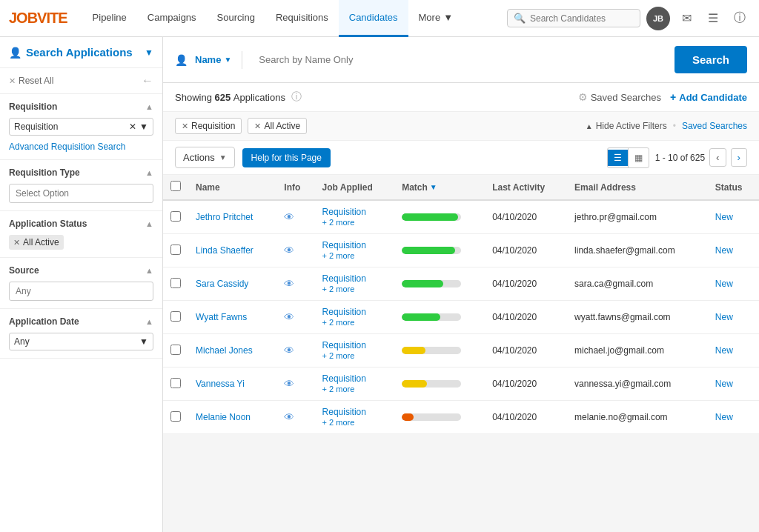 The height and width of the screenshot is (532, 759). Describe the element at coordinates (344, 279) in the screenshot. I see `job-applied-2: Requisition` at that location.